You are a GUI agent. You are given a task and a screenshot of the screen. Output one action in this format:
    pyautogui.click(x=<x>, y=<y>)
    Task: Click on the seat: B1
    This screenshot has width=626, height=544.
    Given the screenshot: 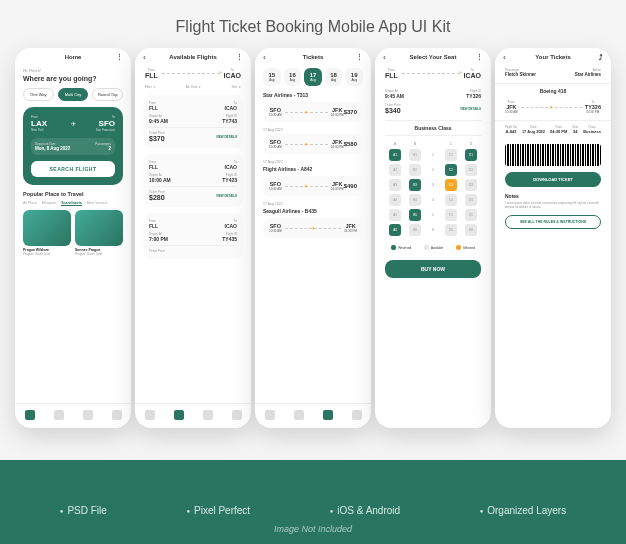 What is the action you would take?
    pyautogui.click(x=415, y=155)
    